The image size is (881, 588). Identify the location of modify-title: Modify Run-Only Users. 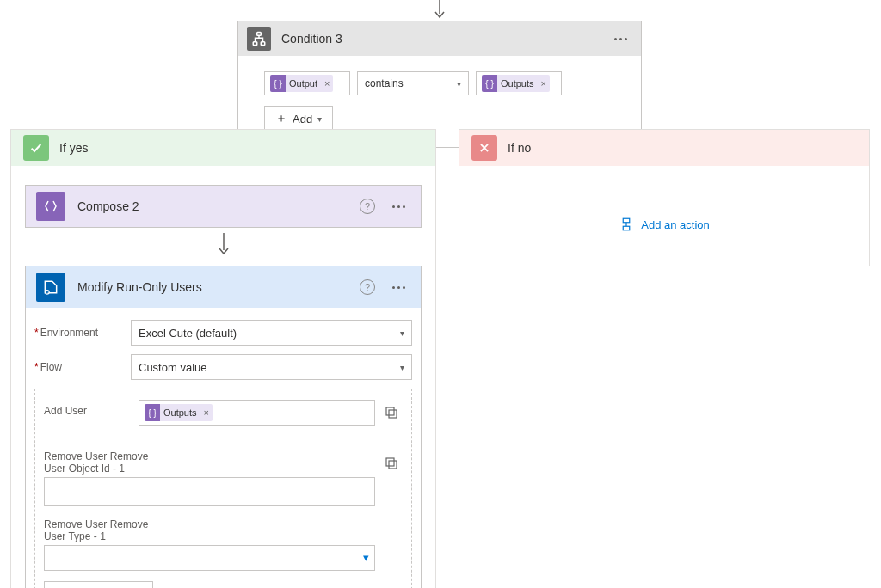
(213, 287).